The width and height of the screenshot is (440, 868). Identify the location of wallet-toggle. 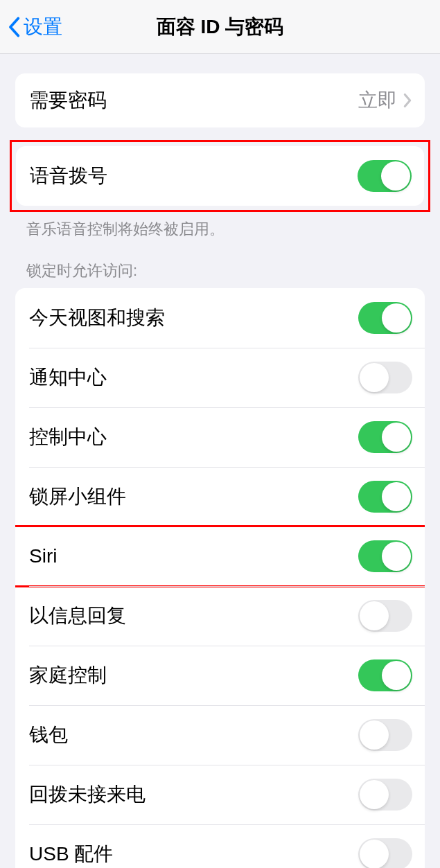
(385, 735).